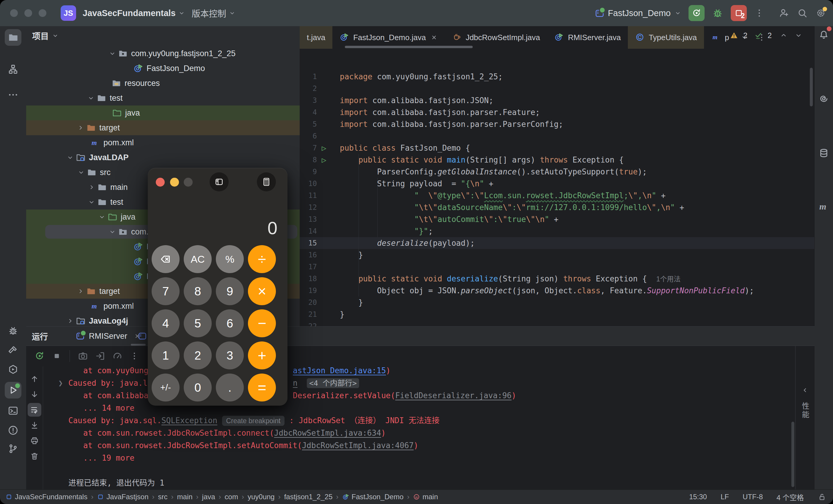  I want to click on debug-button, so click(717, 13).